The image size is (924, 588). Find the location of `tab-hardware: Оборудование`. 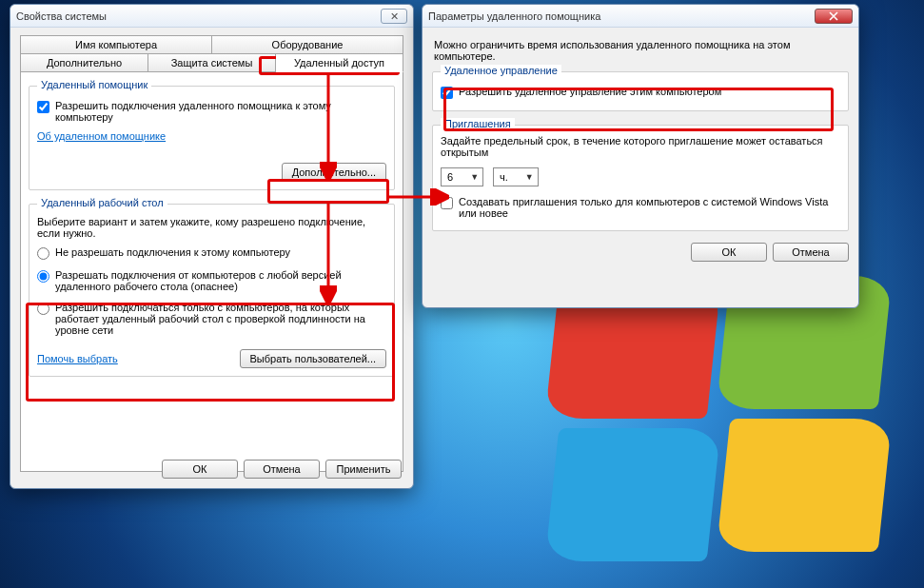

tab-hardware: Оборудование is located at coordinates (308, 45).